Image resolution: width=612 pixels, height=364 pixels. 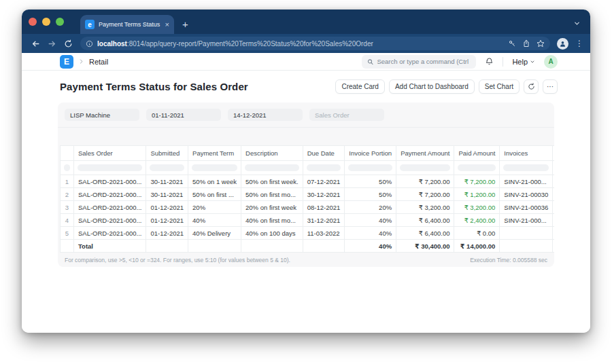 What do you see at coordinates (477, 153) in the screenshot?
I see `column-header-paid-amount: Paid Amount` at bounding box center [477, 153].